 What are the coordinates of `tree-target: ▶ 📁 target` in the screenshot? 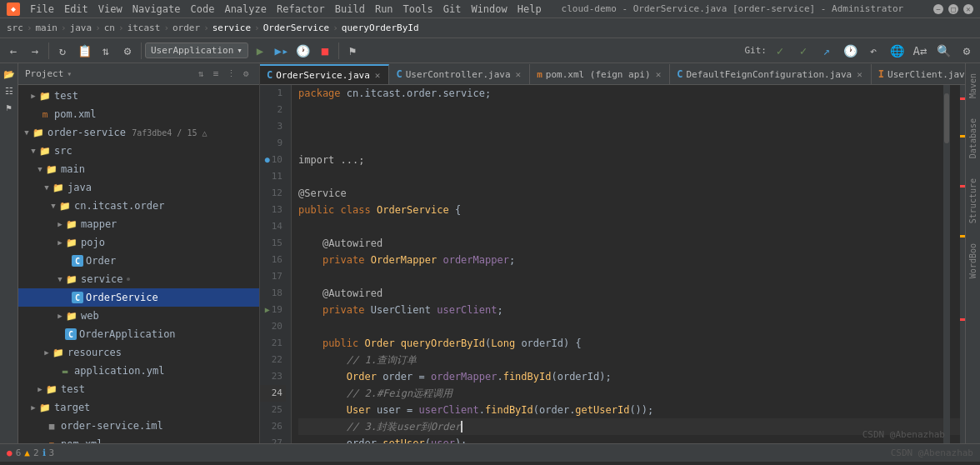 It's located at (138, 408).